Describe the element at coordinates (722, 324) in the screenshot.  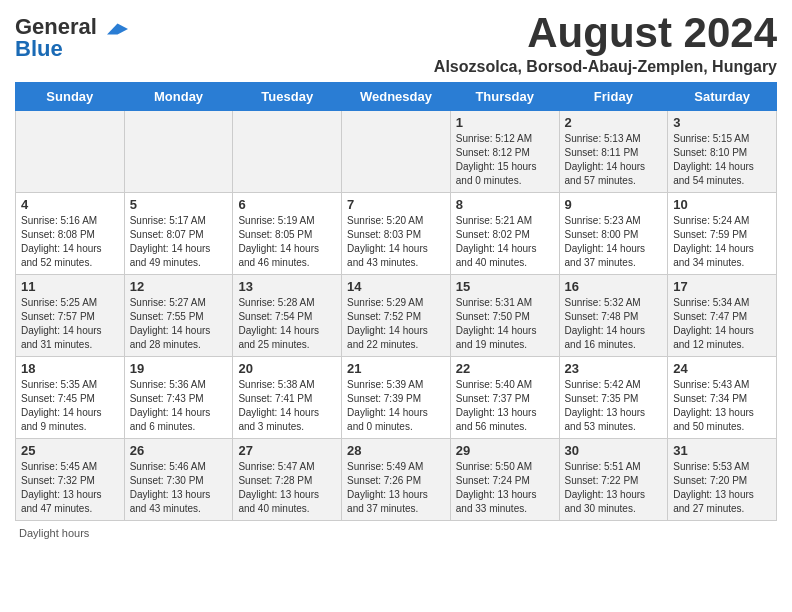
I see `day-info: Sunrise: 5:34 AMSunset: 7:47 PMDaylight:…` at that location.